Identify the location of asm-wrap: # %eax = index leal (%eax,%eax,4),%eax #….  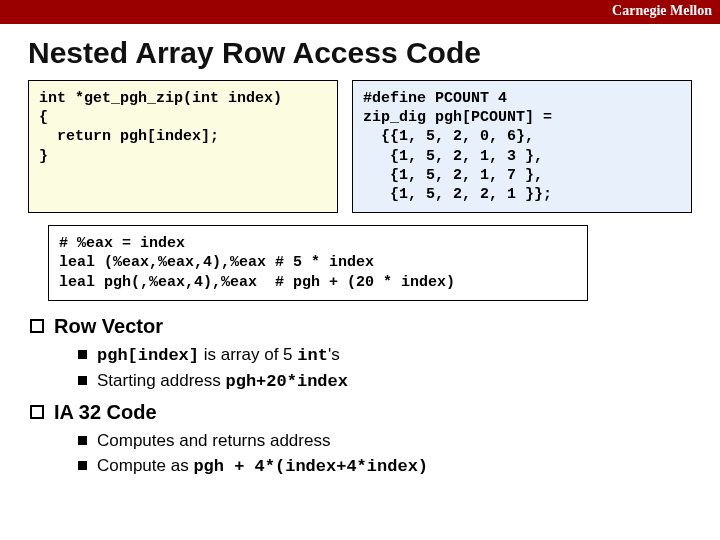
(360, 263).